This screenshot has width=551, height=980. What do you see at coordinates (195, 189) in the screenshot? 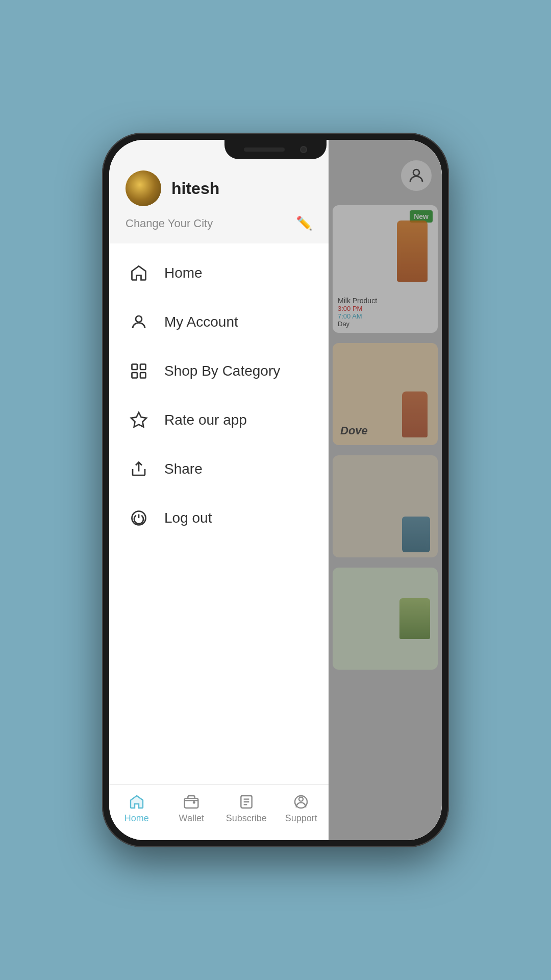
I see `username: hitesh` at bounding box center [195, 189].